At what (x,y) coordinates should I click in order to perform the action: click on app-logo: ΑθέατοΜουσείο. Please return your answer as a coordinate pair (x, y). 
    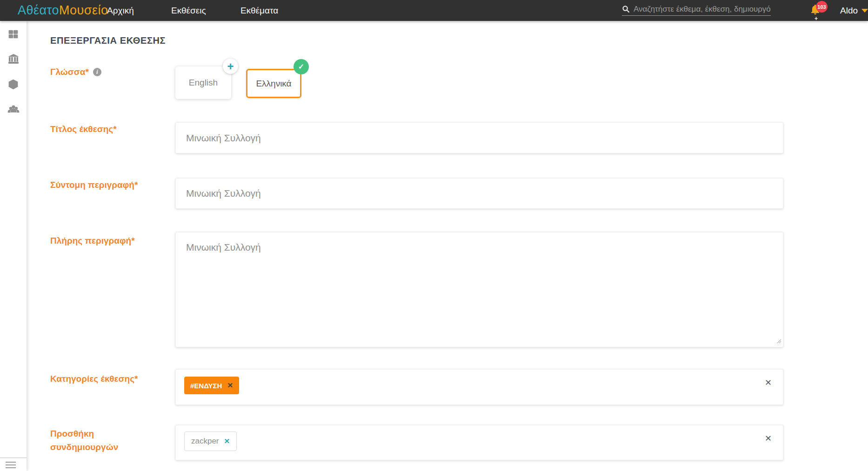
    Looking at the image, I should click on (63, 10).